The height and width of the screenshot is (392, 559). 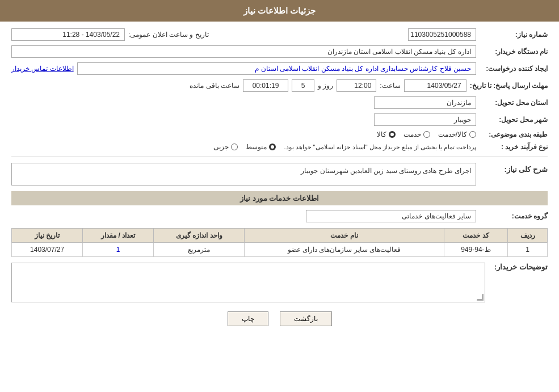 What do you see at coordinates (303, 86) in the screenshot?
I see `reply-day-value: 5` at bounding box center [303, 86].